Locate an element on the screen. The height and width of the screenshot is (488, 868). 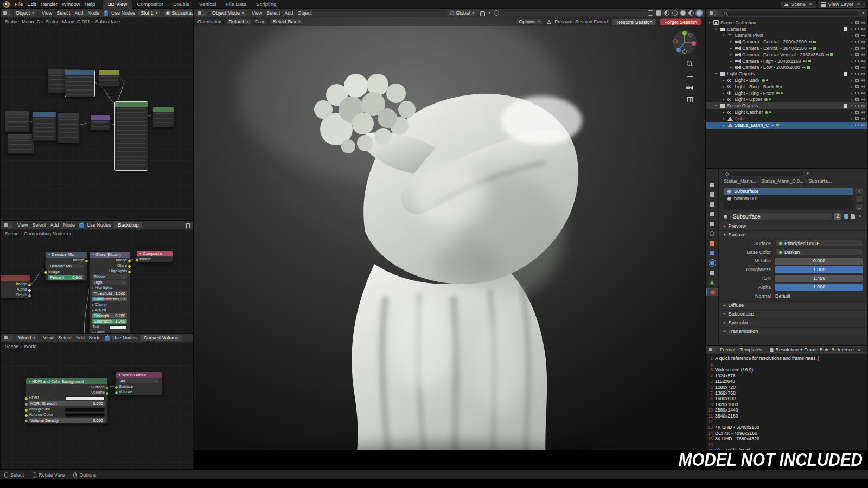
surface-shader-button: Principled BSDF is located at coordinates (819, 243).